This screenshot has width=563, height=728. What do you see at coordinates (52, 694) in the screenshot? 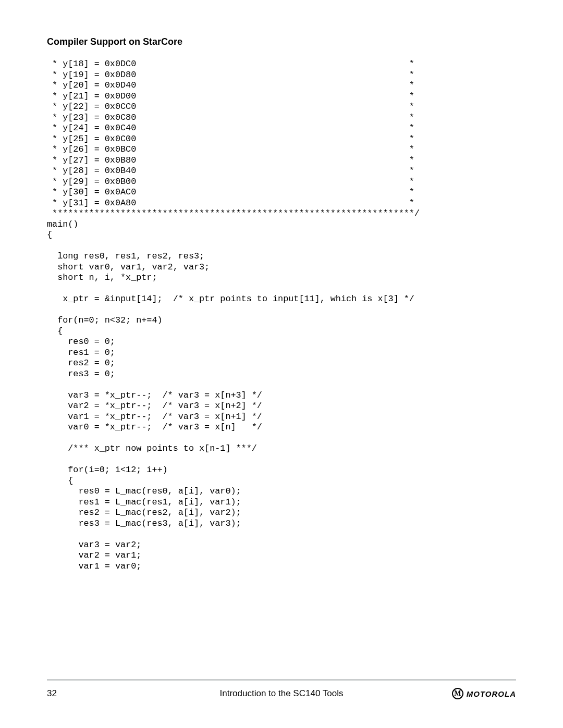
I see `page-number: 32` at bounding box center [52, 694].